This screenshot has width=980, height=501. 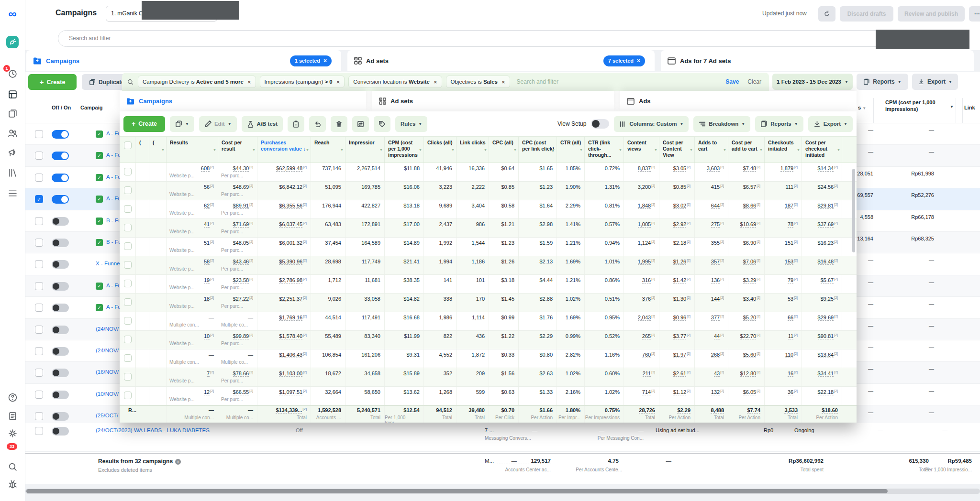 What do you see at coordinates (296, 124) in the screenshot?
I see `pin-button` at bounding box center [296, 124].